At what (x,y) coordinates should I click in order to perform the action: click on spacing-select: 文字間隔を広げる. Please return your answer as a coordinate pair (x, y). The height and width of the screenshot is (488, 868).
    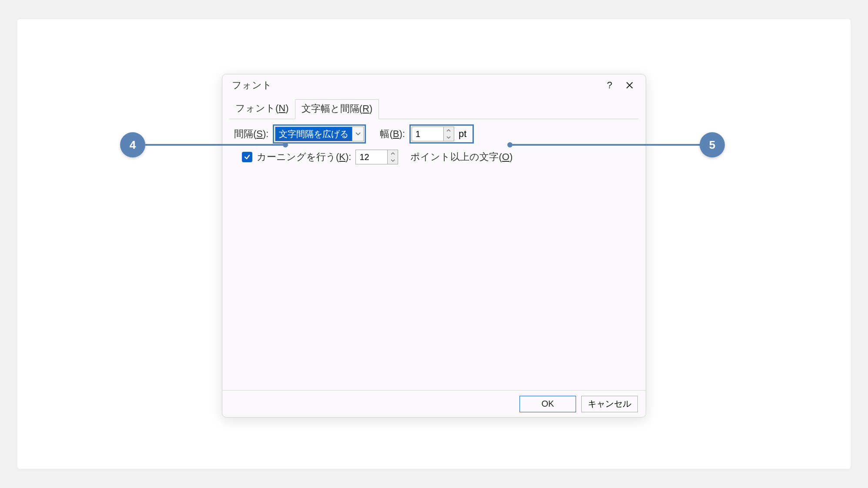
    Looking at the image, I should click on (319, 134).